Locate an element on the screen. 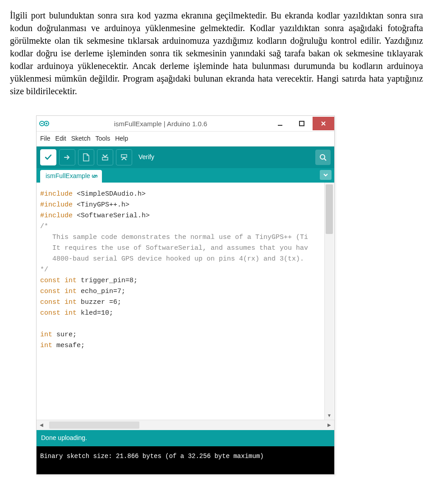 Image resolution: width=433 pixels, height=504 pixels. window-controls is located at coordinates (302, 124).